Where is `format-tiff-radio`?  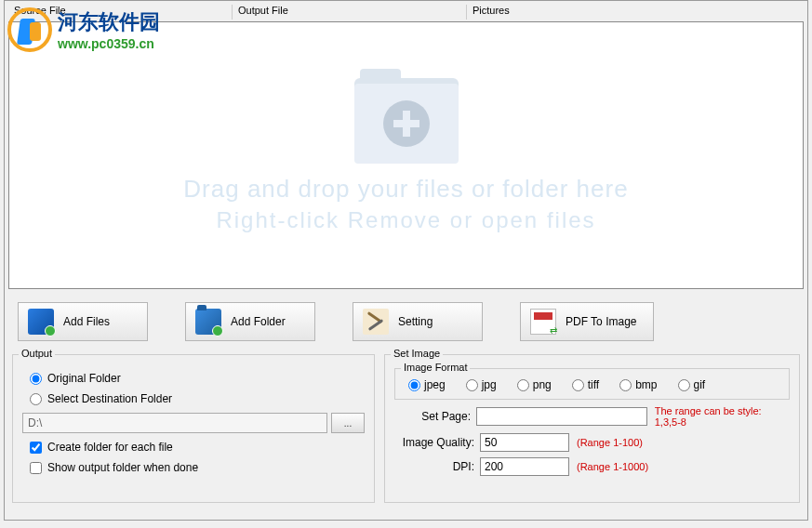
format-tiff-radio is located at coordinates (579, 385).